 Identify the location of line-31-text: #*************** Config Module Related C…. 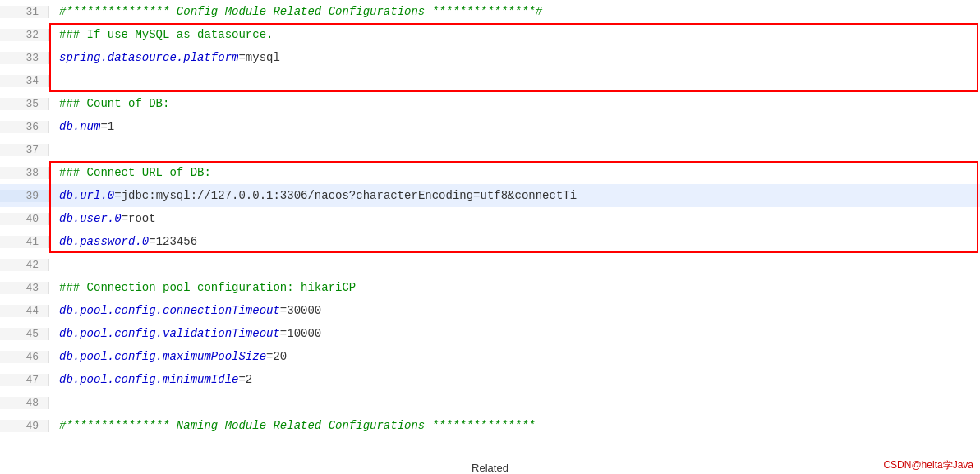
(301, 12).